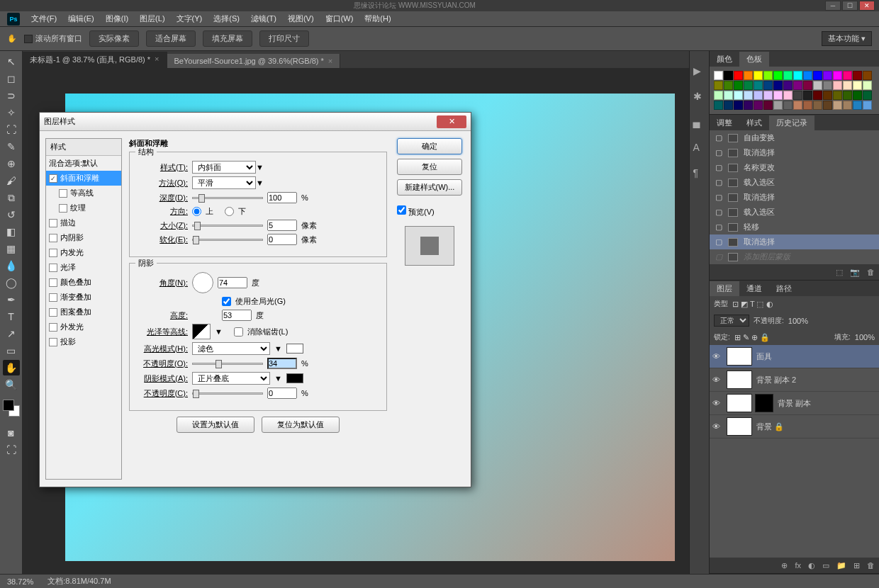 The width and height of the screenshot is (879, 588). What do you see at coordinates (700, 123) in the screenshot?
I see `histogram-icon: ▄` at bounding box center [700, 123].